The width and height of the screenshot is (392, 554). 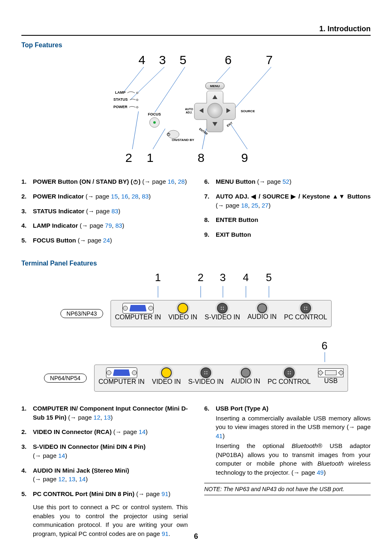 I want to click on callout-9: 9, so click(x=245, y=158).